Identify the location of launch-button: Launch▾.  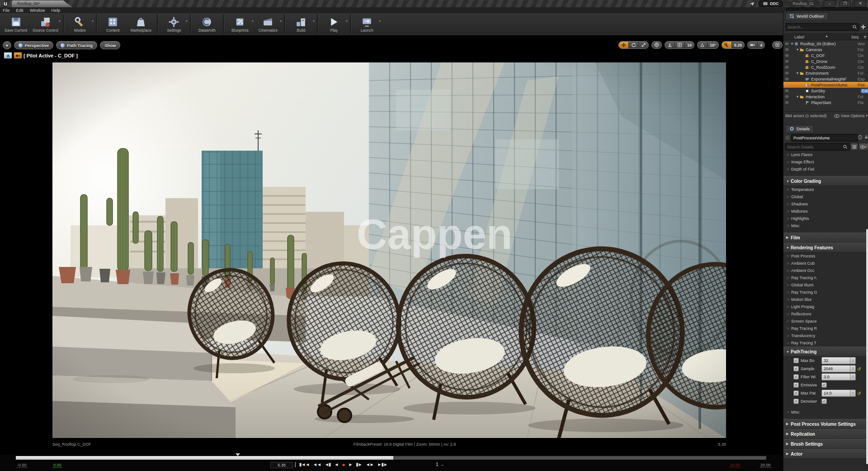
(367, 24).